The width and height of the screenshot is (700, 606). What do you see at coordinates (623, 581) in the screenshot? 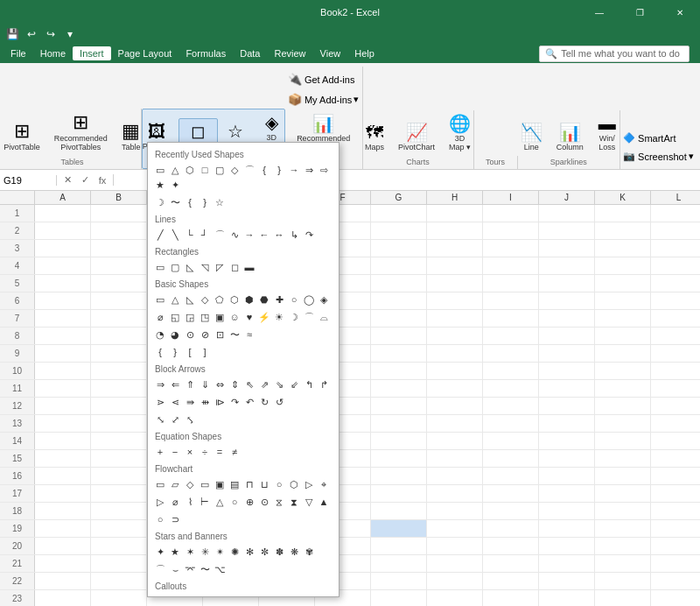
I see `cell-K22` at bounding box center [623, 581].